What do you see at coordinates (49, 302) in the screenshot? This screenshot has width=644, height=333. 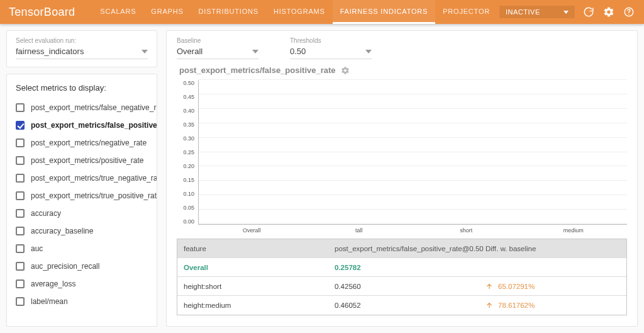 I see `metric-label: label/mean` at bounding box center [49, 302].